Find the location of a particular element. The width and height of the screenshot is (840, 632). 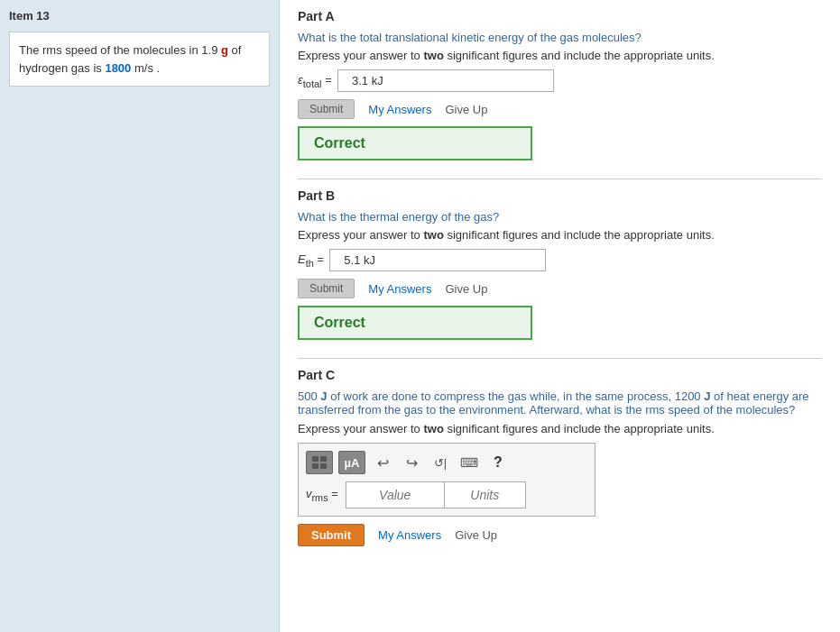

part-c-vrms-label: vrms = is located at coordinates (322, 495).